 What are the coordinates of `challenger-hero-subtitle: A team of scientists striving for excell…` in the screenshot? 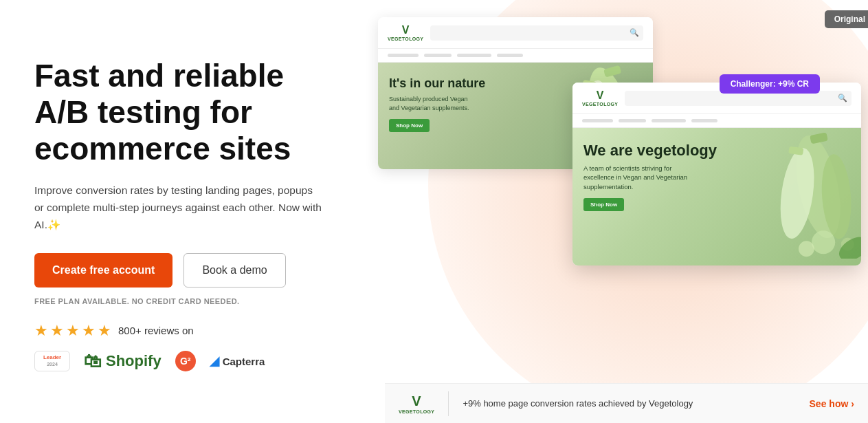 It's located at (638, 177).